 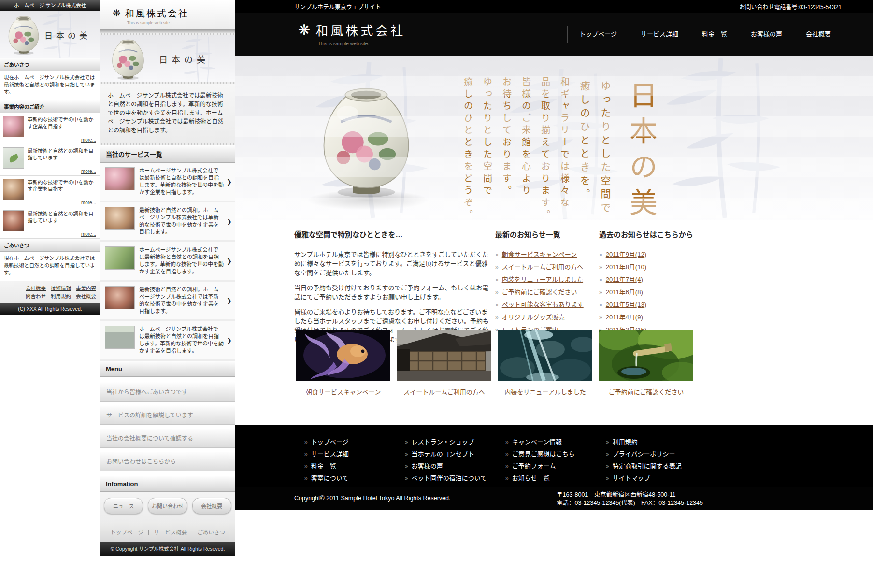 I want to click on archive-link-2011-05: 2011年5月(13), so click(x=626, y=304).